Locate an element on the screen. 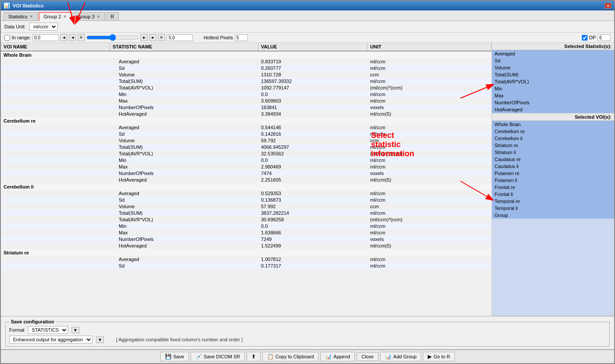 This screenshot has height=364, width=615. cell-unit: ccm is located at coordinates (429, 75).